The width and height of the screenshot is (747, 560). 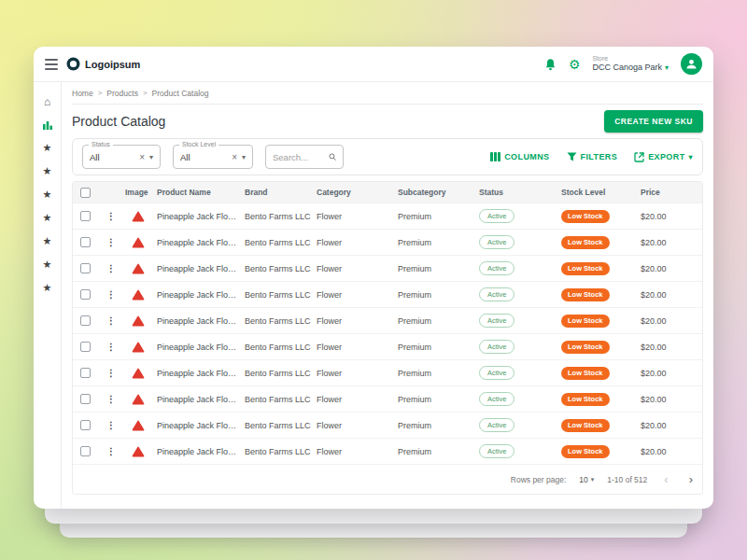 I want to click on export-button: EXPORT ▾, so click(x=663, y=157).